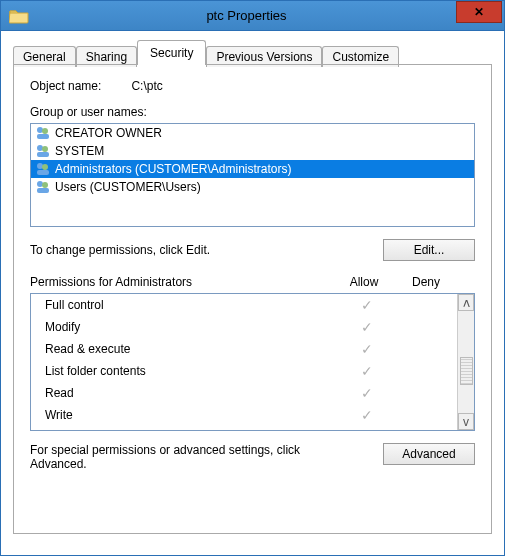 The height and width of the screenshot is (556, 505). I want to click on advanced-row: For special permissions or advanced sett…, so click(252, 457).